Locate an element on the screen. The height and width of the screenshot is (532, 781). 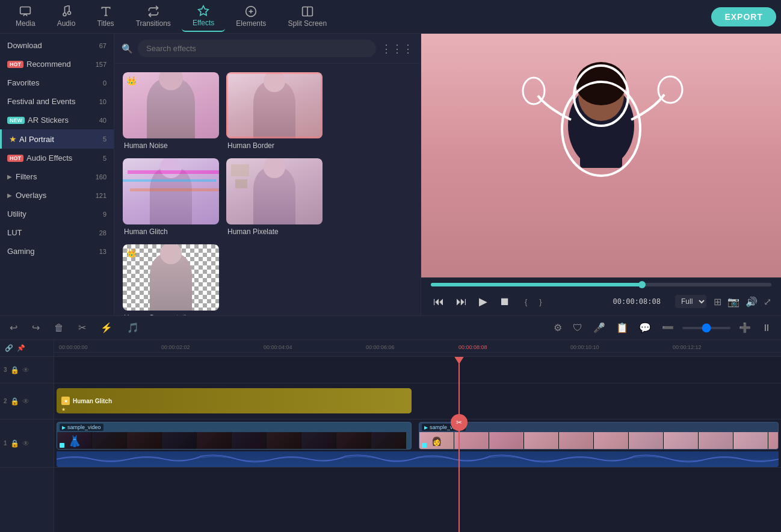
effect-card-human-pixelate: 👑 Human Pixelate is located at coordinates (274, 197).